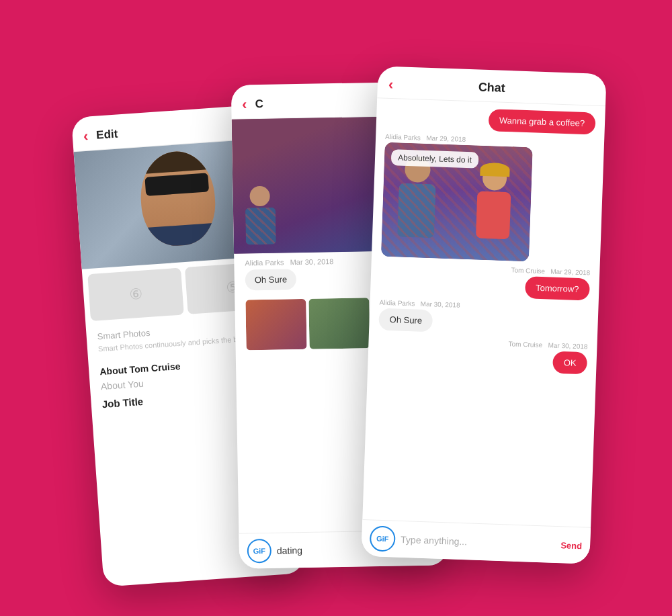  What do you see at coordinates (417, 204) in the screenshot?
I see `figure-man` at bounding box center [417, 204].